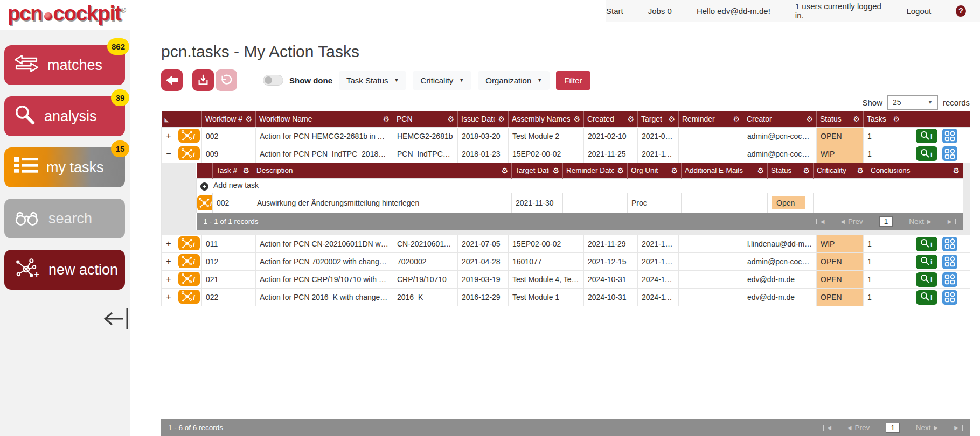  Describe the element at coordinates (658, 119) in the screenshot. I see `header-target: Target⚙` at that location.